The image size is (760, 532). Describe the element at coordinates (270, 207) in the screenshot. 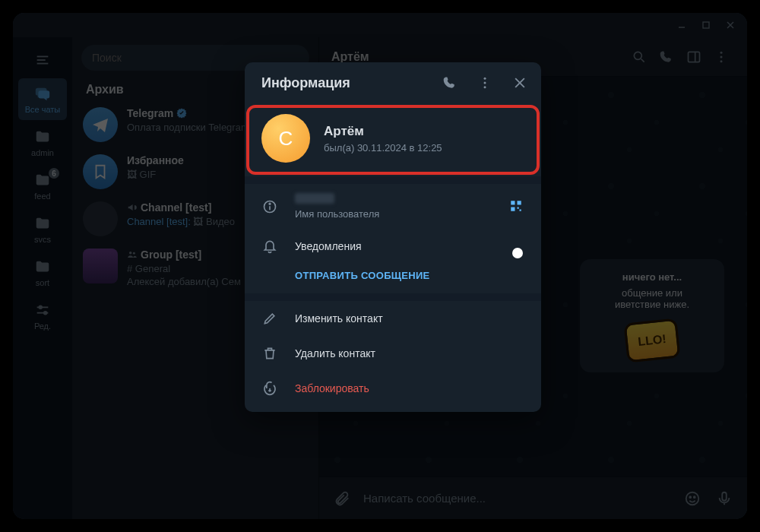

I see `info-icon` at that location.